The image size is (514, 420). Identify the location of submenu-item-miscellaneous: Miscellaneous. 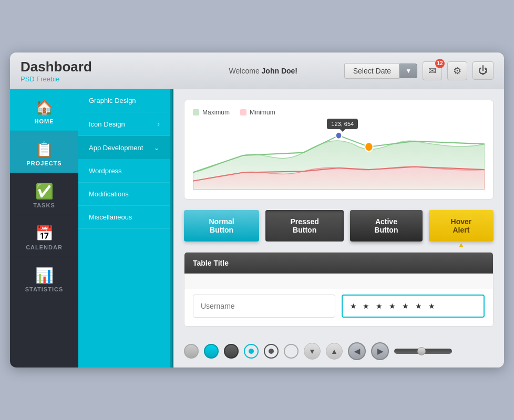
(124, 217).